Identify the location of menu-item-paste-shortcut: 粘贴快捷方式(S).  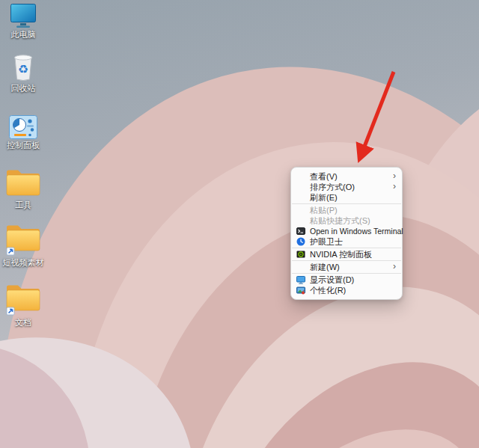
(347, 221).